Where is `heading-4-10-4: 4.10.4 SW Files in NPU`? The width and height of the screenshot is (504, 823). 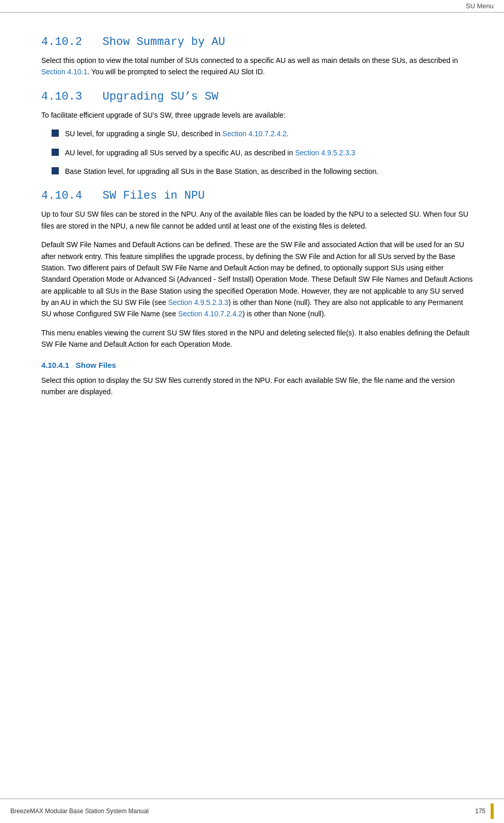
heading-4-10-4: 4.10.4 SW Files in NPU is located at coordinates (257, 196).